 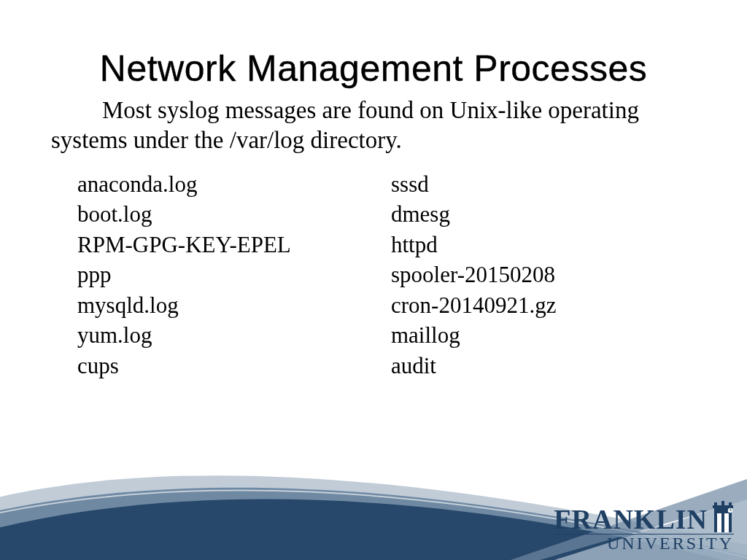 I want to click on list-item: audit, so click(x=473, y=366).